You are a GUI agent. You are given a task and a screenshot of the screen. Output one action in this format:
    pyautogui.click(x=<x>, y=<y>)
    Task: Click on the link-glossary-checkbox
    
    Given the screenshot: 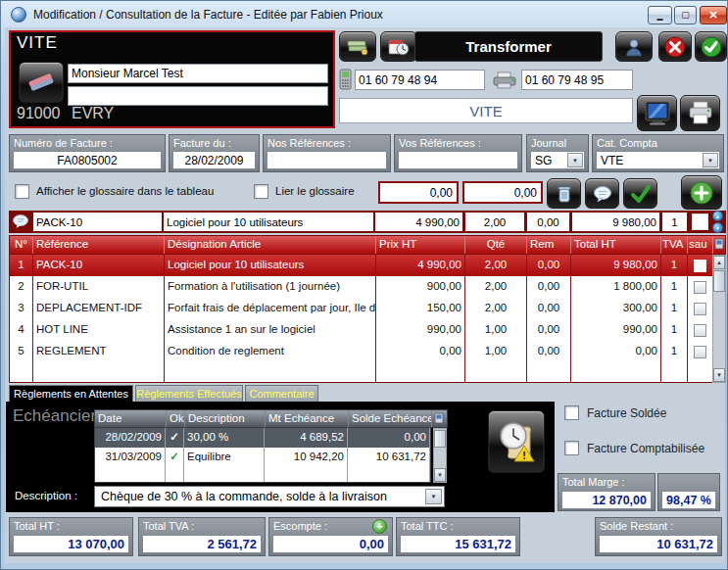 What is the action you would take?
    pyautogui.click(x=261, y=192)
    